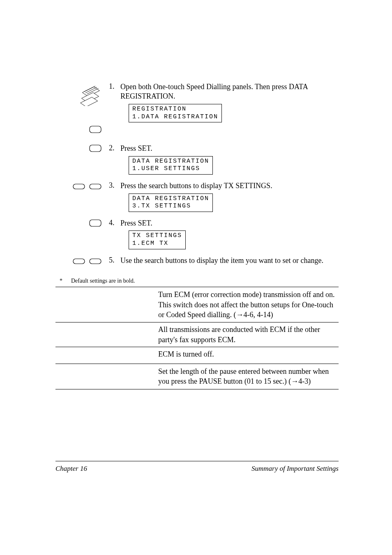 The image size is (392, 555). Describe the element at coordinates (197, 281) in the screenshot. I see `footnote: * Default settings are in bold.` at that location.